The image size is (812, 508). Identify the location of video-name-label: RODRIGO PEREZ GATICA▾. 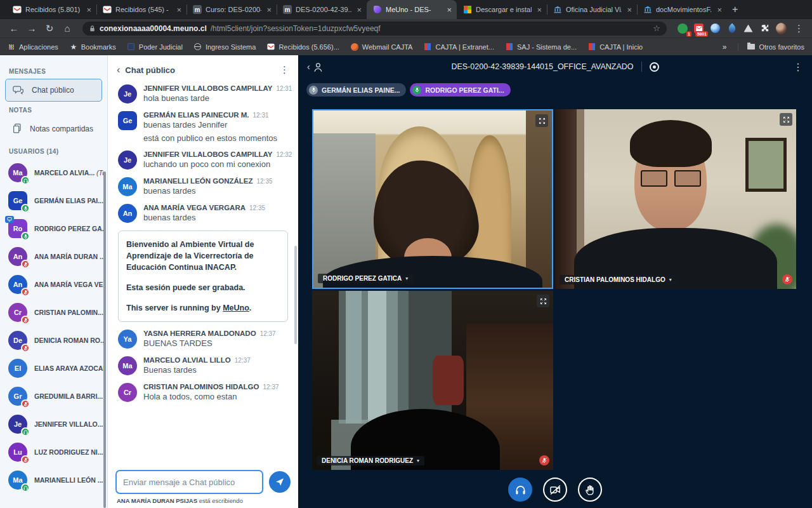
(365, 278).